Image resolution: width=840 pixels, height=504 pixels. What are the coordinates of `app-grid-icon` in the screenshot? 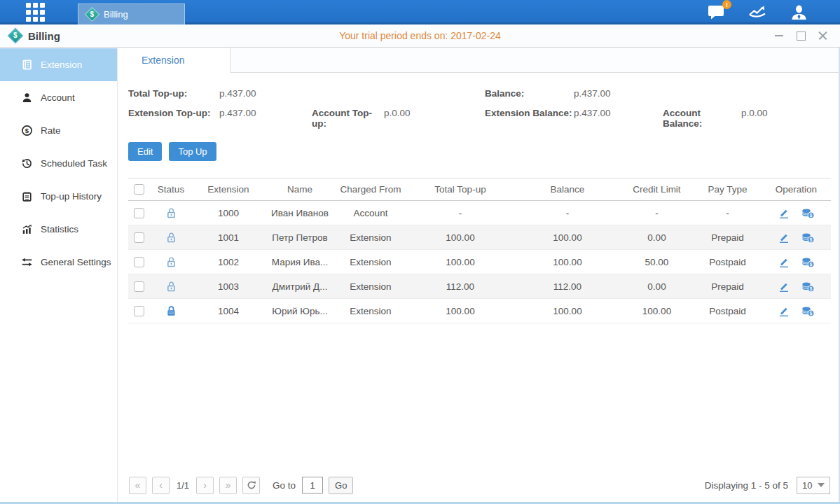 It's located at (35, 13).